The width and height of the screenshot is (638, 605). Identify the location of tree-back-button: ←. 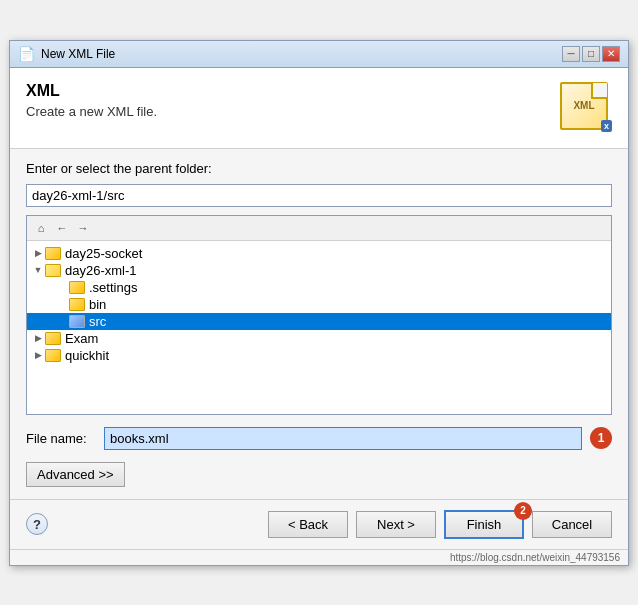
(62, 228).